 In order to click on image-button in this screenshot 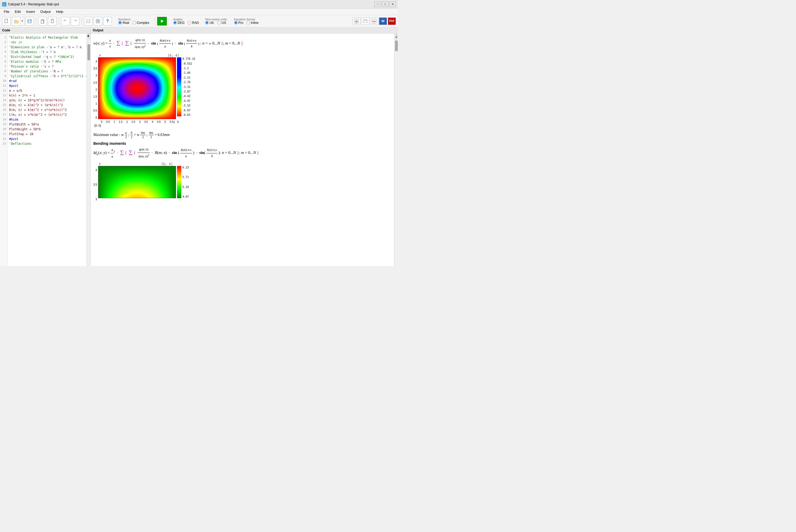, I will do `click(88, 21)`.